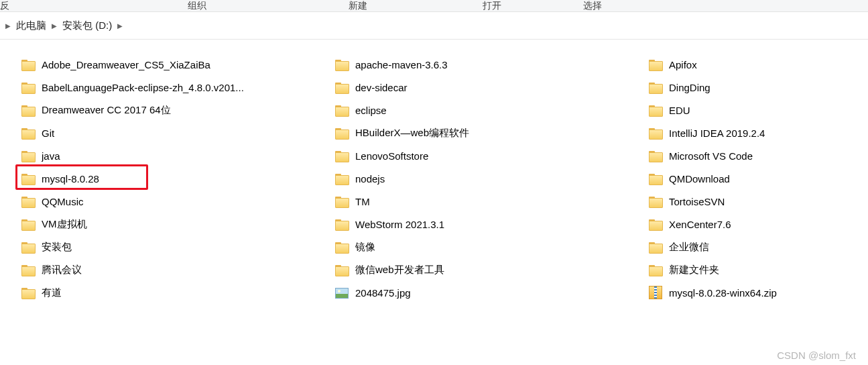 This screenshot has height=365, width=868. Describe the element at coordinates (473, 270) in the screenshot. I see `list-item: 微信web开发者工具` at that location.